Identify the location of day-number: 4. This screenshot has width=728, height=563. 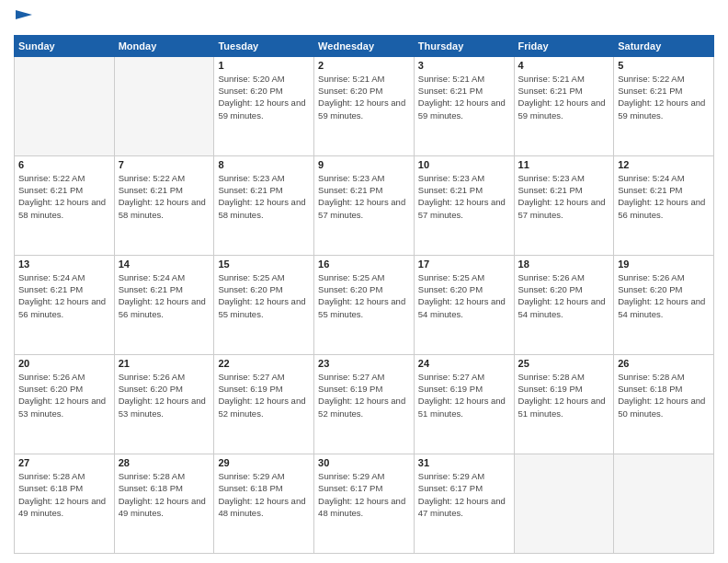
(564, 65).